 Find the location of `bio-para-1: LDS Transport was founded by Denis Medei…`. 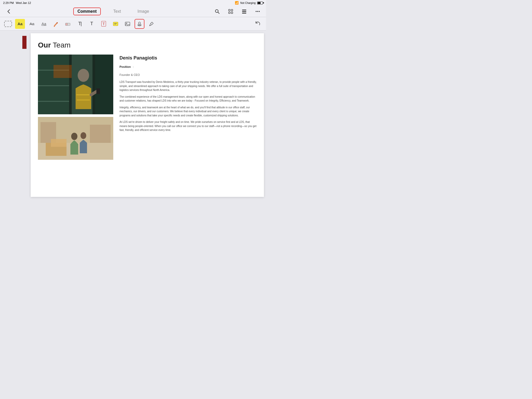

bio-para-1: LDS Transport was founded by Denis Medei… is located at coordinates (188, 86).